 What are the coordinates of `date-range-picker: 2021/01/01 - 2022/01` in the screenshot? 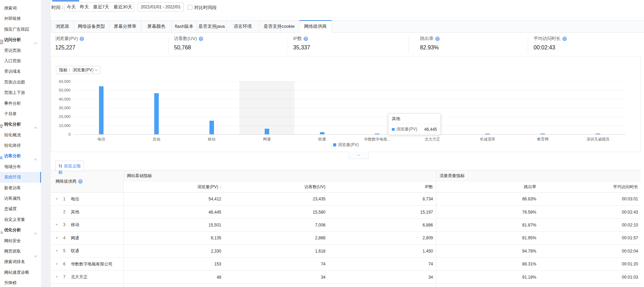 It's located at (160, 7).